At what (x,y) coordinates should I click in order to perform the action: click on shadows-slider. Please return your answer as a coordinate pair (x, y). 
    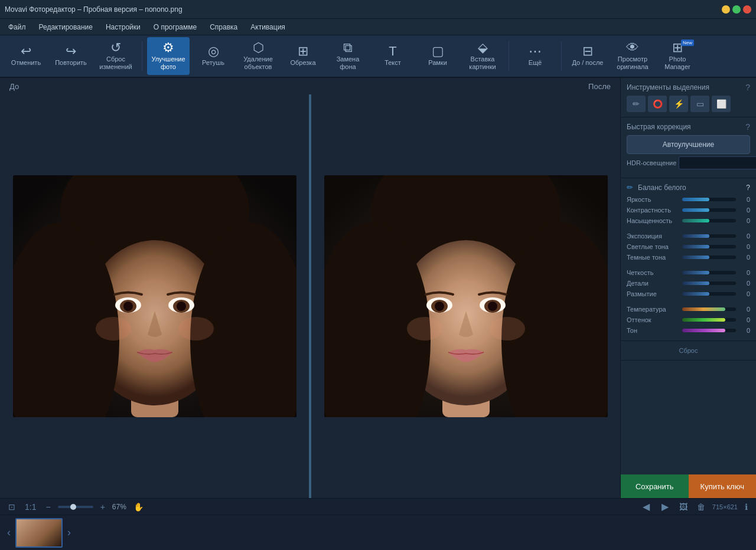
    Looking at the image, I should click on (709, 257).